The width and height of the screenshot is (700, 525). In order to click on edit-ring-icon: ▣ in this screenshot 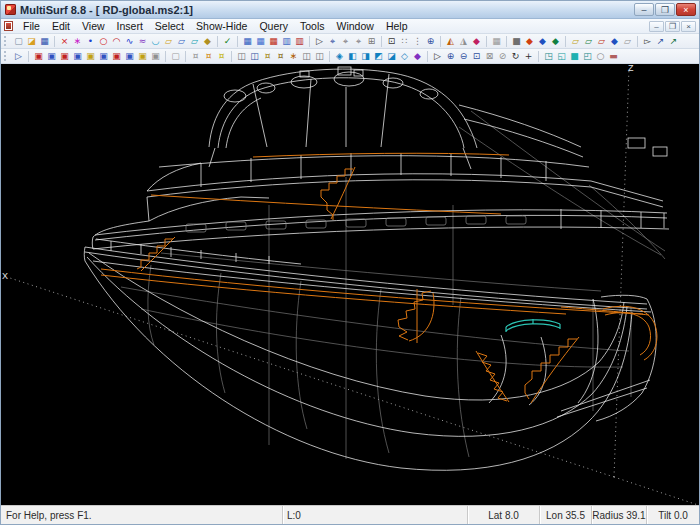, I will do `click(64, 56)`.